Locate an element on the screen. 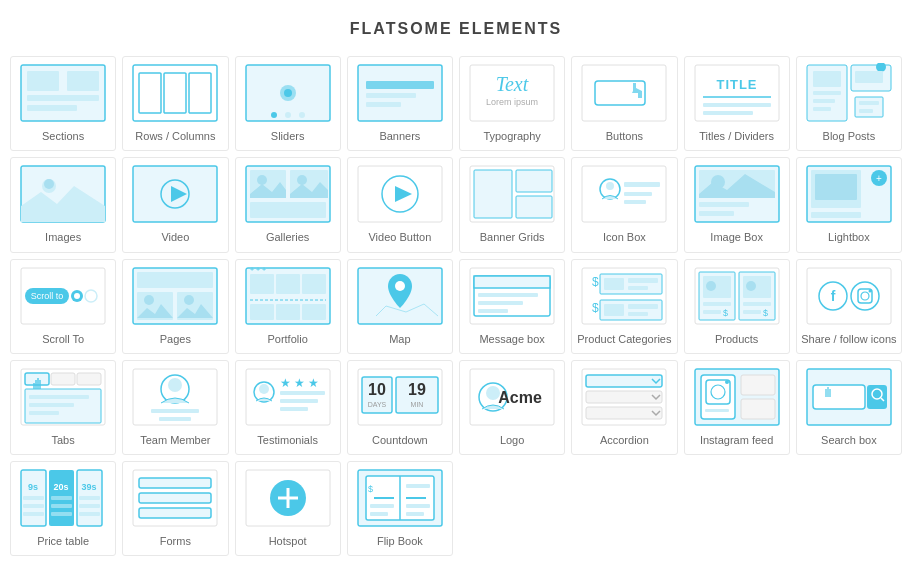  countdown-label: Countdown is located at coordinates (400, 440).